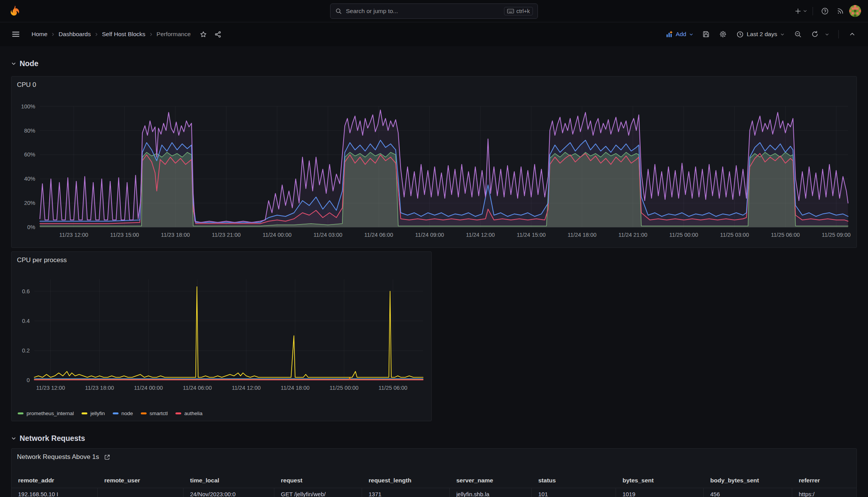  I want to click on svg-text: 60%, so click(30, 155).